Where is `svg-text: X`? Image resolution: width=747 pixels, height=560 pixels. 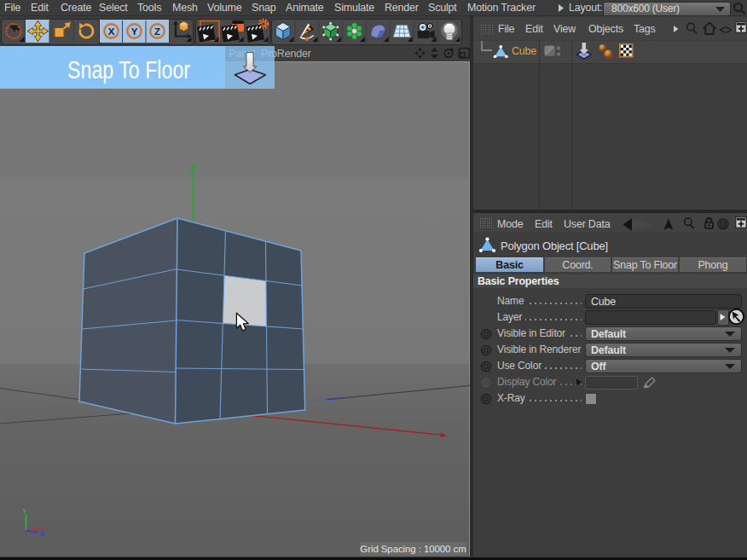 svg-text: X is located at coordinates (112, 32).